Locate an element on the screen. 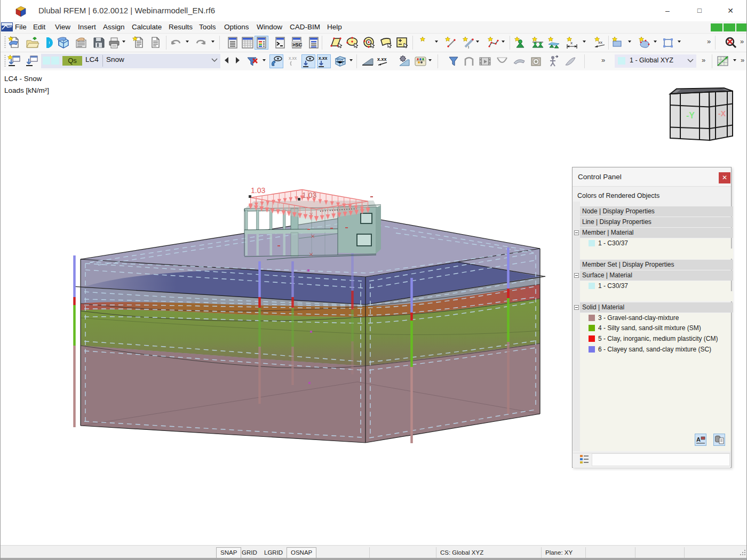 This screenshot has height=560, width=747. svg-text: xx is located at coordinates (600, 43).